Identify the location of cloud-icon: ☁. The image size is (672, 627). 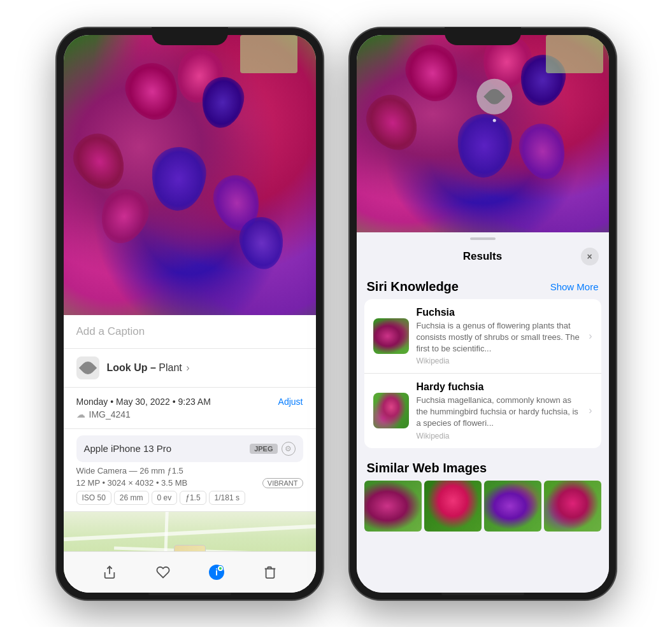
(81, 414).